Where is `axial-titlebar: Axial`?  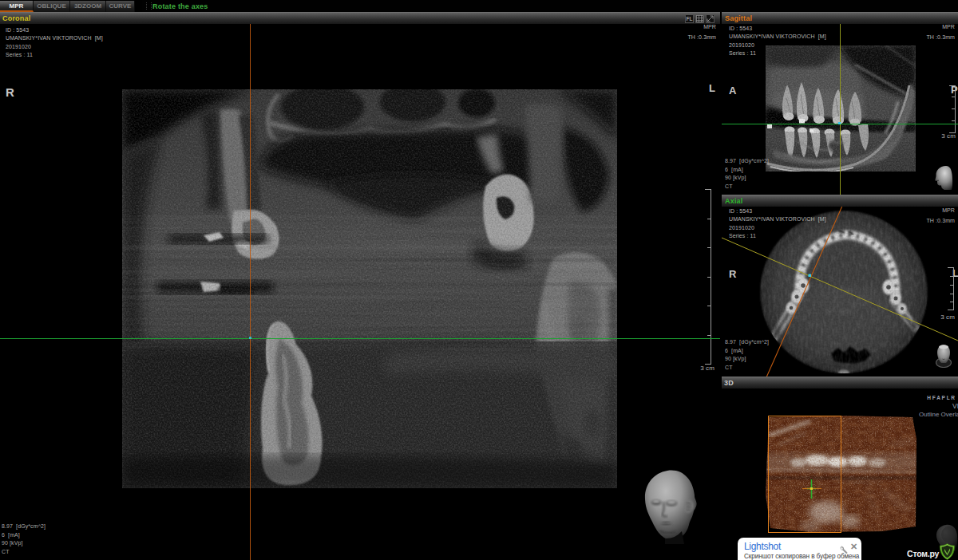 axial-titlebar: Axial is located at coordinates (840, 201).